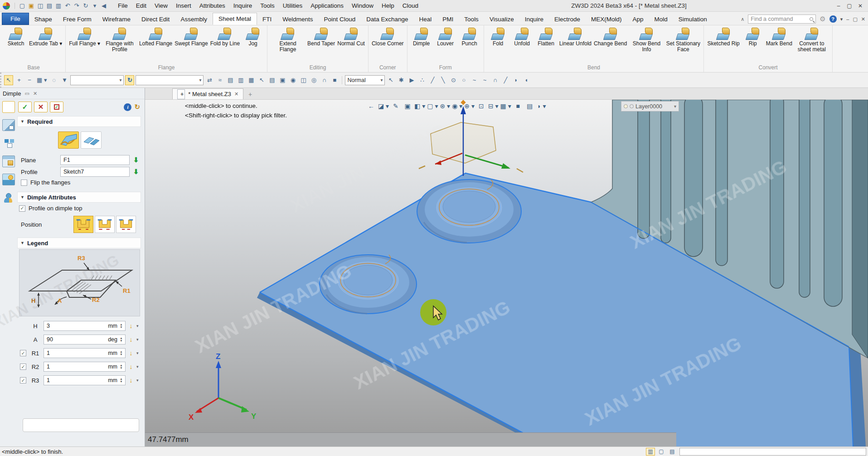 The height and width of the screenshot is (456, 868). I want to click on profile-field: Sketch7, so click(95, 172).